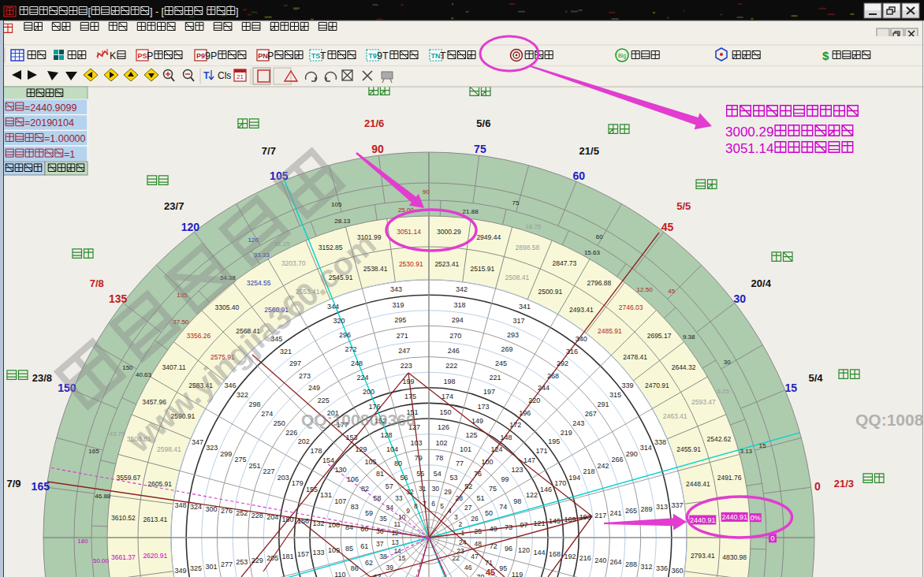  Describe the element at coordinates (508, 349) in the screenshot. I see `svg-text: 269` at that location.